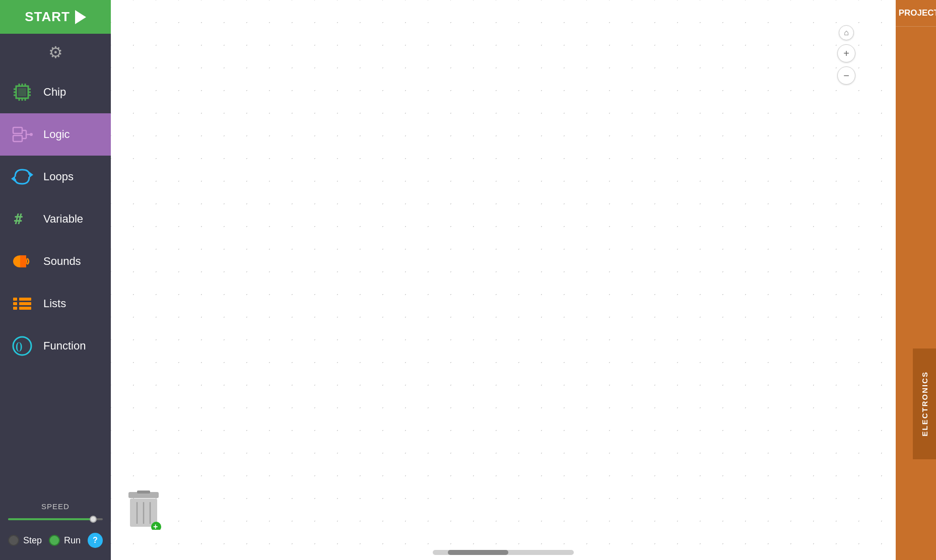 This screenshot has width=936, height=560. Describe the element at coordinates (22, 177) in the screenshot. I see `loops-icon` at that location.